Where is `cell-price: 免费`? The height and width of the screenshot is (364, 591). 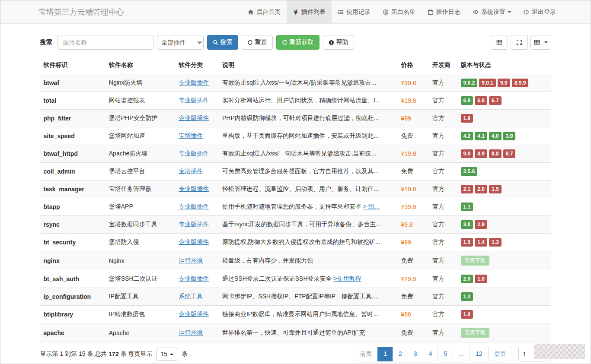 cell-price: 免费 is located at coordinates (413, 261).